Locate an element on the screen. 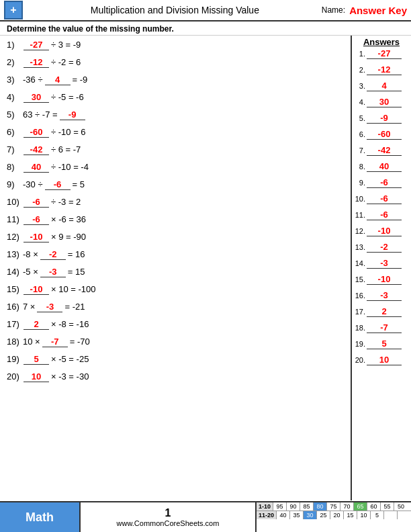 The height and width of the screenshot is (532, 411). problem-content: 5 × -5 = -25 is located at coordinates (56, 359).